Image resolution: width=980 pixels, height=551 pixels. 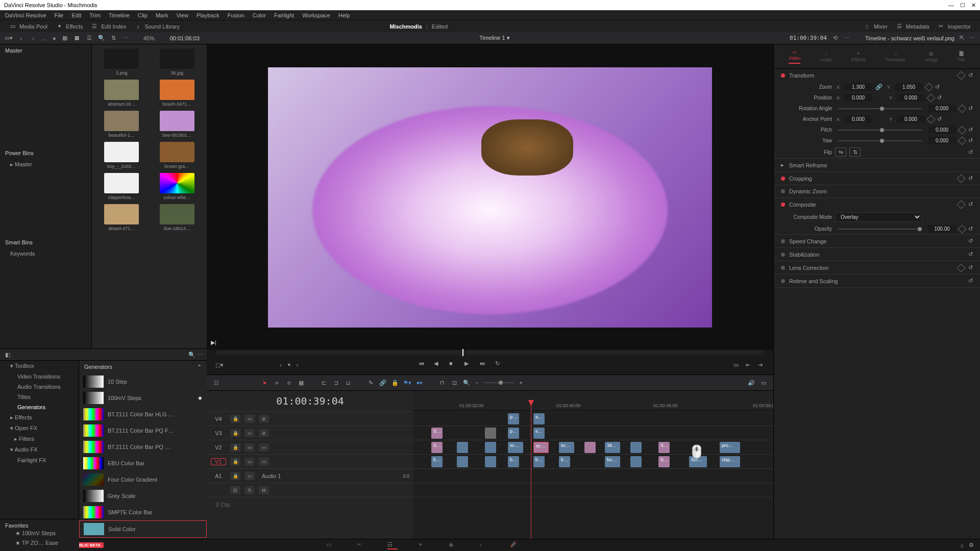 What do you see at coordinates (310, 418) in the screenshot?
I see `track-header: V4🔒▭⊘` at bounding box center [310, 418].